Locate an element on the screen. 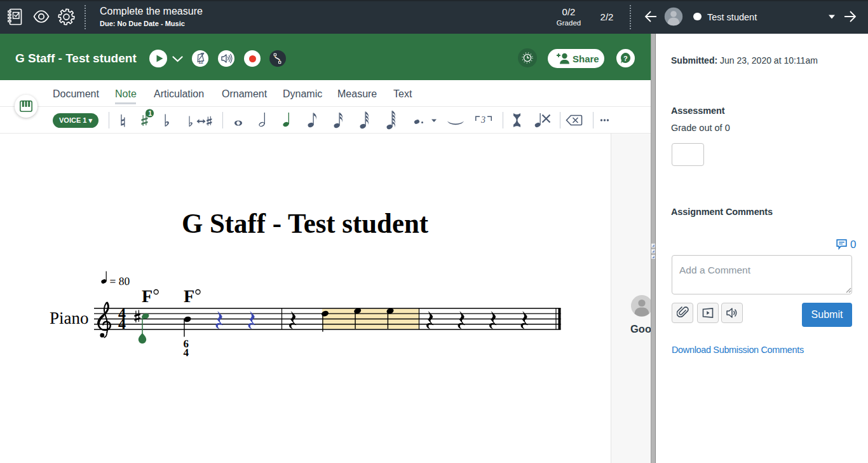 Image resolution: width=868 pixels, height=463 pixels. svg-text: 1 is located at coordinates (151, 113).